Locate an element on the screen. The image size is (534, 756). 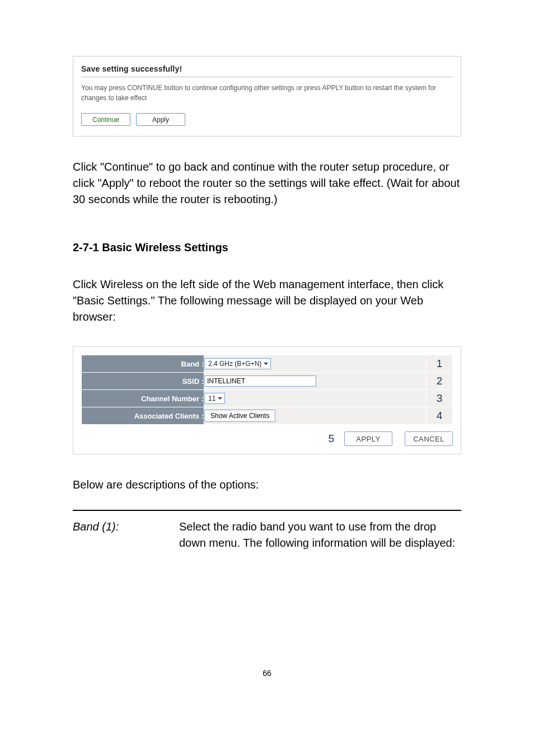
table-row: SSID : 2 is located at coordinates (268, 382).